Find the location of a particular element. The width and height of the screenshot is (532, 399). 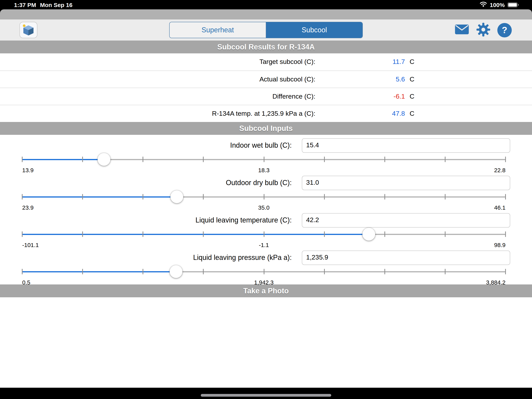

slider-min-label: 13.9 is located at coordinates (28, 170).